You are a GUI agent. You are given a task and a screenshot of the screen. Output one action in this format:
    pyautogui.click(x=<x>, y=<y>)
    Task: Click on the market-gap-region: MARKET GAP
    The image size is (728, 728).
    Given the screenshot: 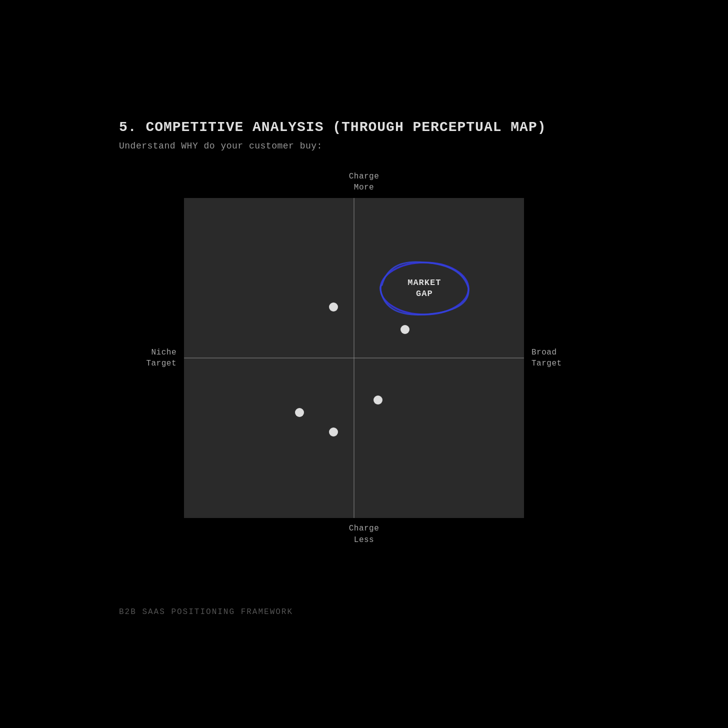 What is the action you would take?
    pyautogui.click(x=424, y=288)
    